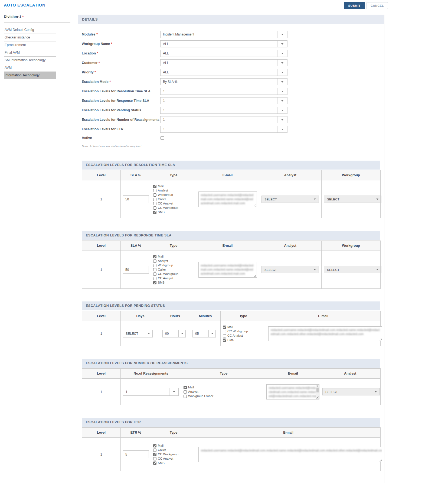 The height and width of the screenshot is (484, 448). What do you see at coordinates (30, 53) in the screenshot?
I see `sidebar-item: Final AVM` at bounding box center [30, 53].